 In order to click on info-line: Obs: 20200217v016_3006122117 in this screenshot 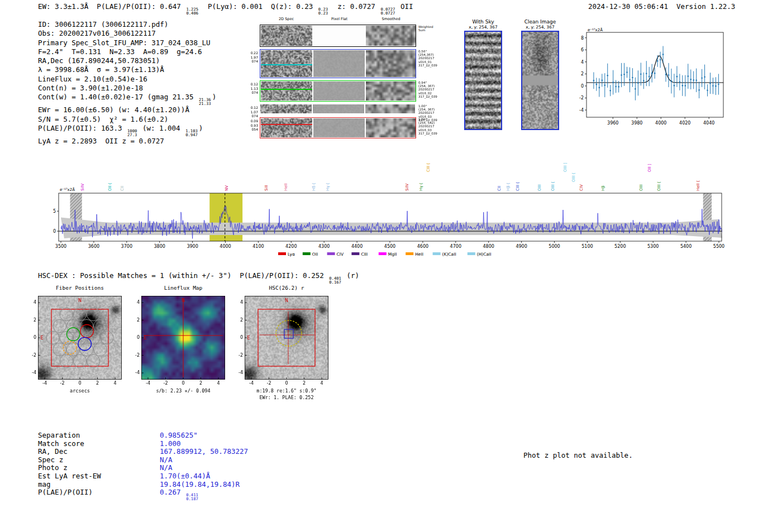, I will do `click(127, 33)`.